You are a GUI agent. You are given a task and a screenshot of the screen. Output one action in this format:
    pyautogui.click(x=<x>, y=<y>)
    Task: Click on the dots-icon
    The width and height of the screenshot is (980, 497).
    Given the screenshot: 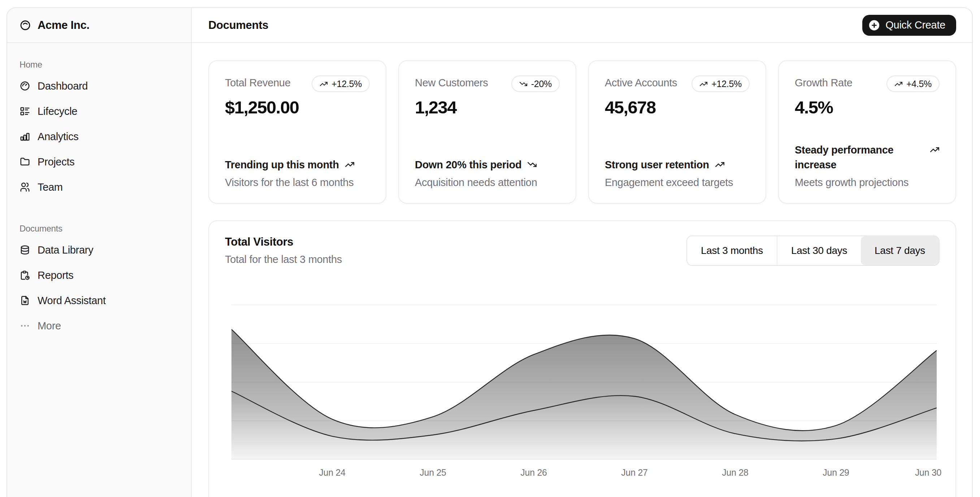 What is the action you would take?
    pyautogui.click(x=25, y=326)
    